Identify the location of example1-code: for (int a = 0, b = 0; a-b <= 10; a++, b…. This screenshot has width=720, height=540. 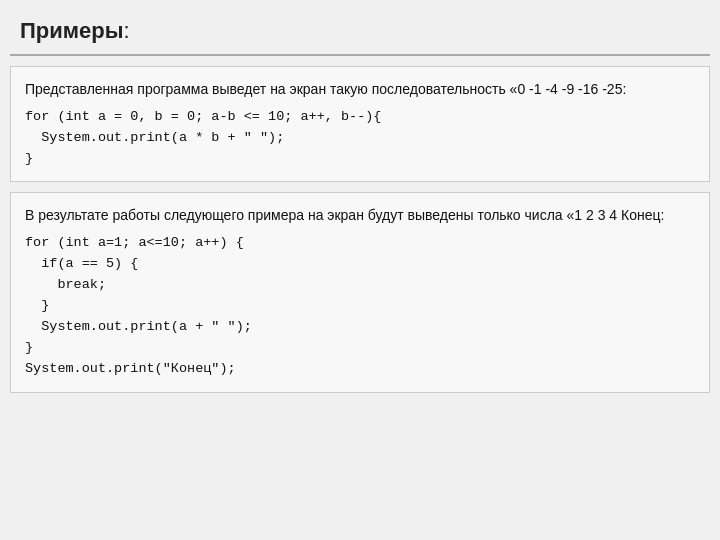
(360, 138).